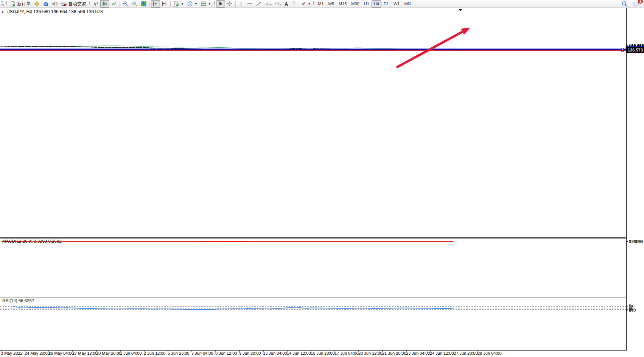 This screenshot has height=357, width=644. What do you see at coordinates (126, 4) in the screenshot?
I see `zoom-in-button` at bounding box center [126, 4].